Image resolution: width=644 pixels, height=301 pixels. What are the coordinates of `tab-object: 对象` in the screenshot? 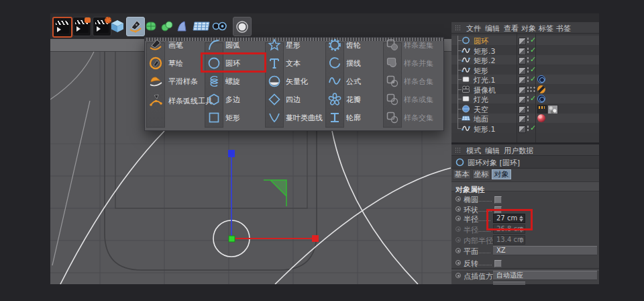 It's located at (502, 175).